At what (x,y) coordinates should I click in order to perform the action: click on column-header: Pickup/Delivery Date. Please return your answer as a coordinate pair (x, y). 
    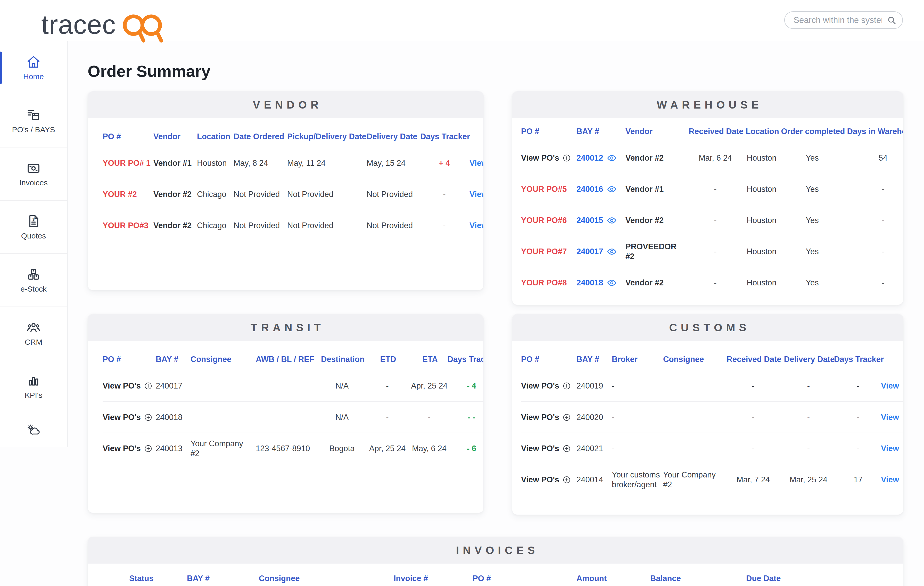
    Looking at the image, I should click on (327, 137).